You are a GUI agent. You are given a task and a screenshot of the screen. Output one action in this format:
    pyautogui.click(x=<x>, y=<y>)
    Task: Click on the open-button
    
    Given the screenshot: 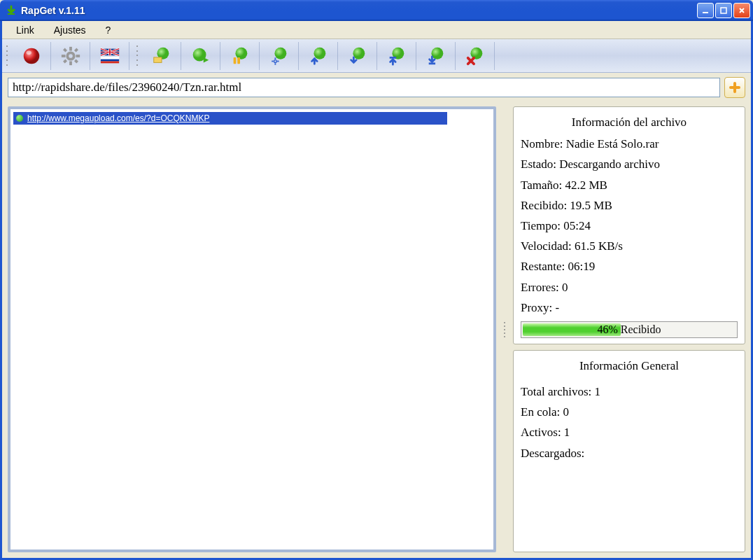 What is the action you would take?
    pyautogui.click(x=162, y=56)
    